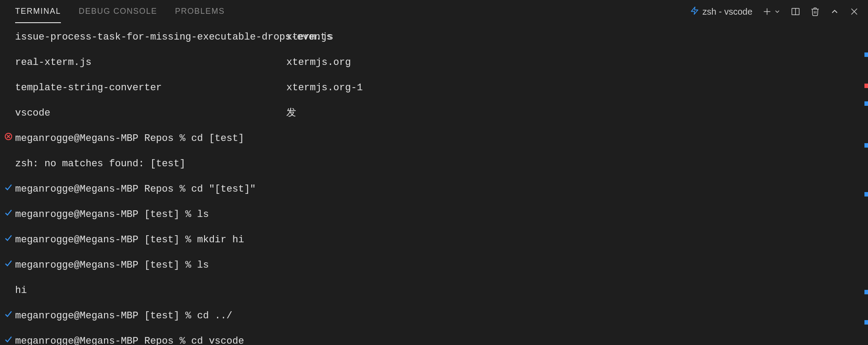  Describe the element at coordinates (775, 12) in the screenshot. I see `panel-header-actions: zsh - vscode` at that location.